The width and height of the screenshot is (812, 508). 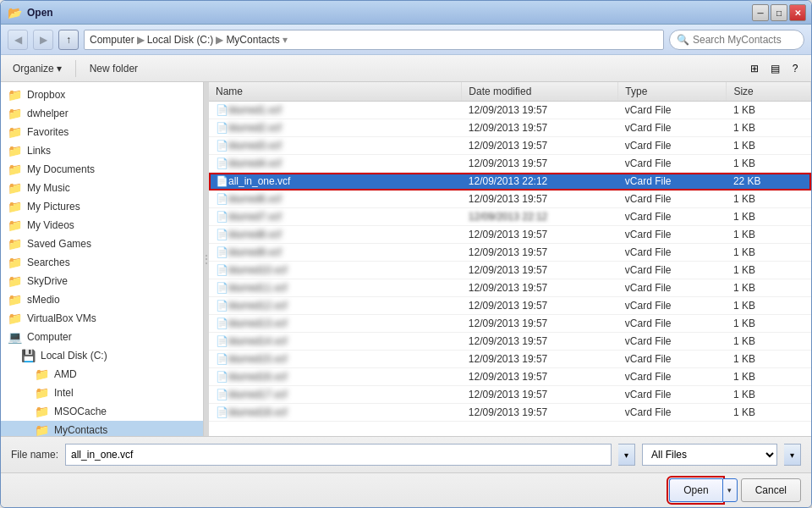 What do you see at coordinates (102, 244) in the screenshot?
I see `sidebar-item-saved-games: 📁Saved Games` at bounding box center [102, 244].